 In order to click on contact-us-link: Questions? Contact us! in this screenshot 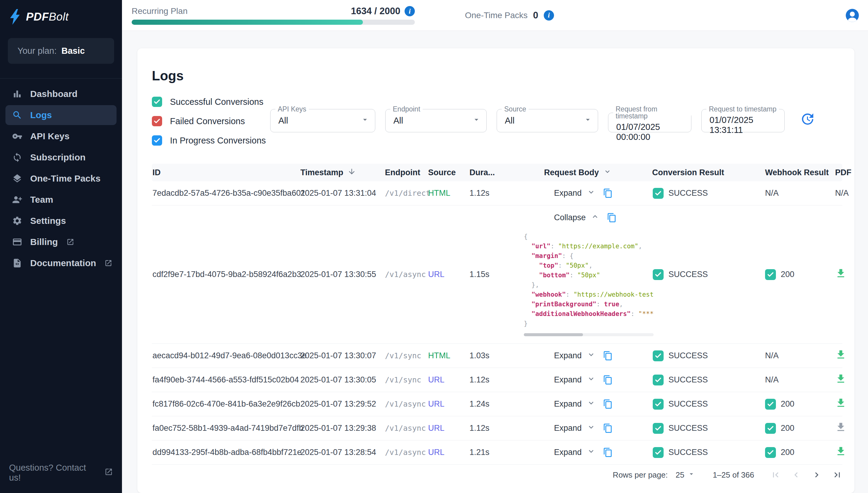, I will do `click(61, 473)`.